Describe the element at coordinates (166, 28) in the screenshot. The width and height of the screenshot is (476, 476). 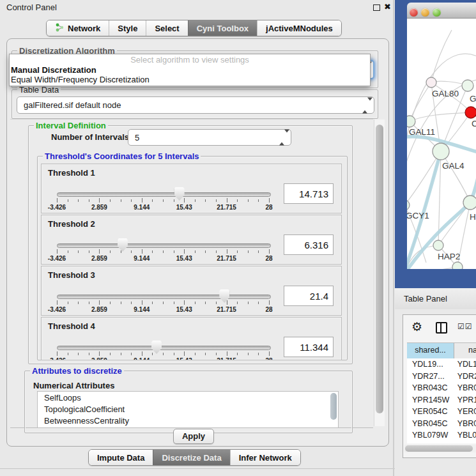
I see `tab-select: Select` at that location.